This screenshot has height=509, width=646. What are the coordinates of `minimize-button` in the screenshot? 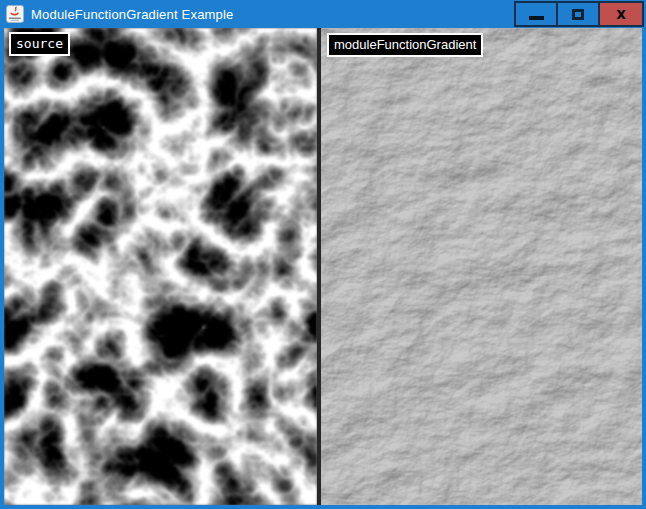 It's located at (536, 14).